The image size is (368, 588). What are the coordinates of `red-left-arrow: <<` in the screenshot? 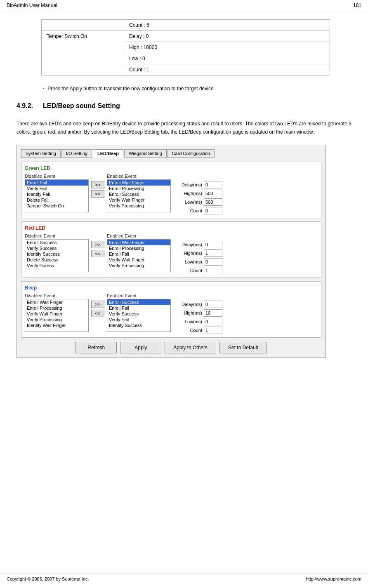 It's located at (98, 254).